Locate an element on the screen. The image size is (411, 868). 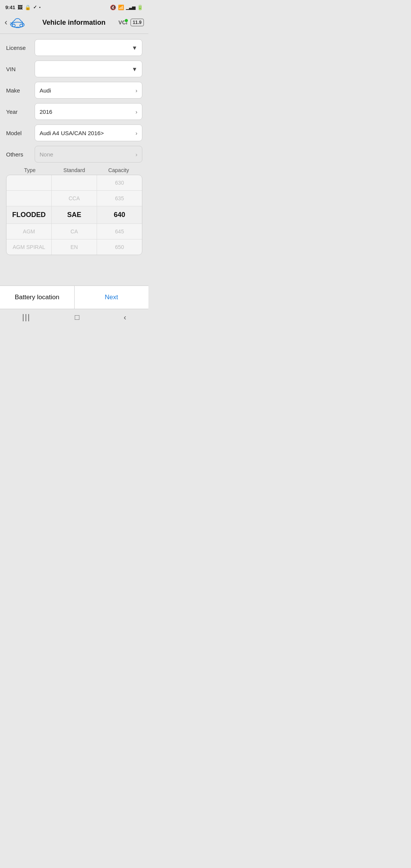
model-value: Audi A4 USA/CAN 2016> is located at coordinates (72, 133).